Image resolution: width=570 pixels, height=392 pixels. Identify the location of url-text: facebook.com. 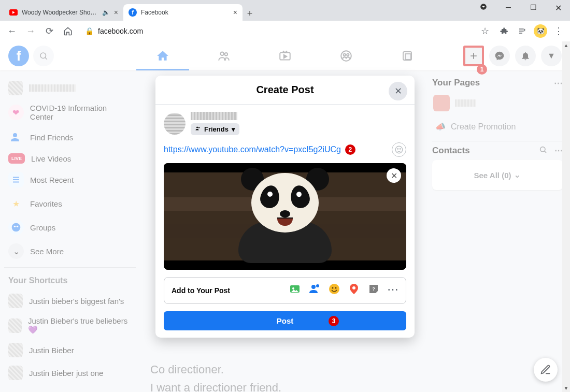
(120, 31).